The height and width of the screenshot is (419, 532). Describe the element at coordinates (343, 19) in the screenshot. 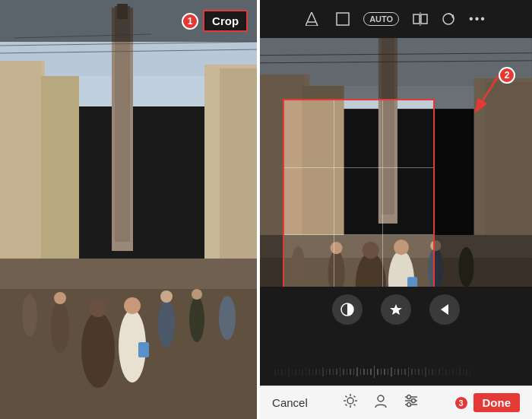

I see `square-icon` at that location.